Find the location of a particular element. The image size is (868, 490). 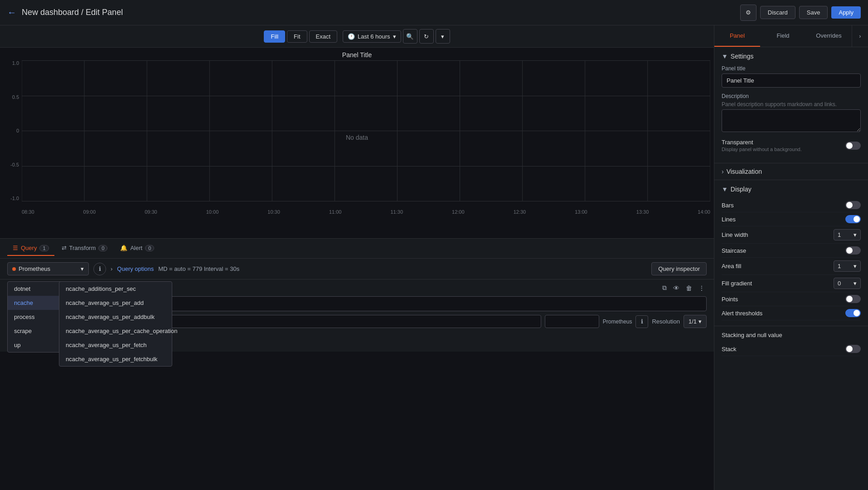

staircase-toggle is located at coordinates (853, 250).